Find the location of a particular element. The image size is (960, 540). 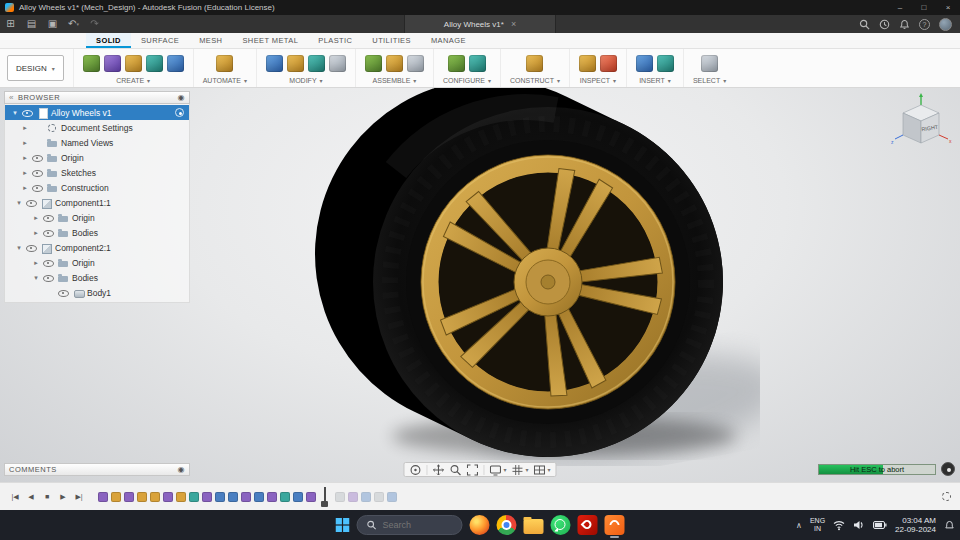

ribbon-tab: MANAGE is located at coordinates (448, 40).